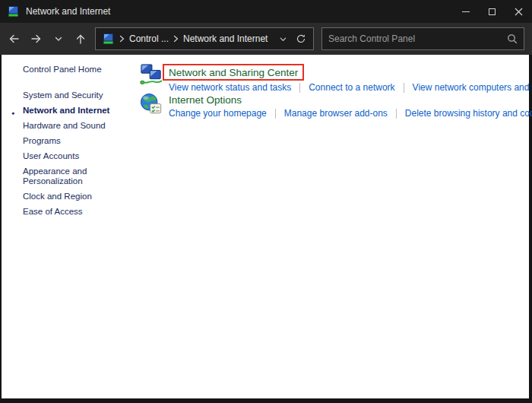 The height and width of the screenshot is (403, 532). I want to click on sidebar-item-network-and-internet: Network and Internet, so click(62, 111).